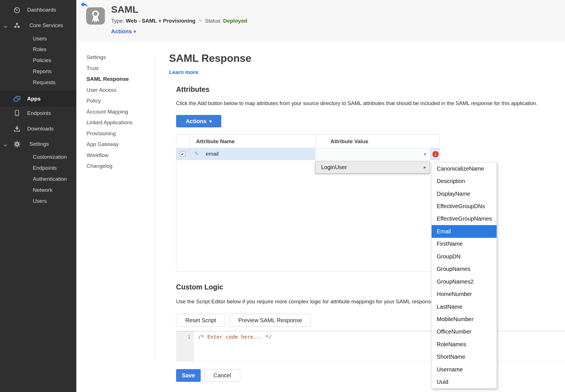 This screenshot has height=392, width=565. I want to click on tab-saml-response: SAML Response, so click(108, 80).